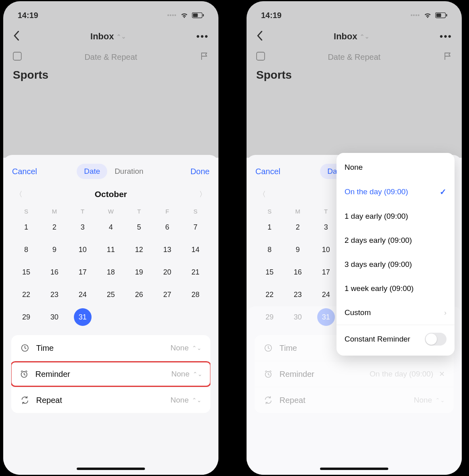 This screenshot has width=469, height=476. Describe the element at coordinates (200, 172) in the screenshot. I see `done-button: Done` at that location.